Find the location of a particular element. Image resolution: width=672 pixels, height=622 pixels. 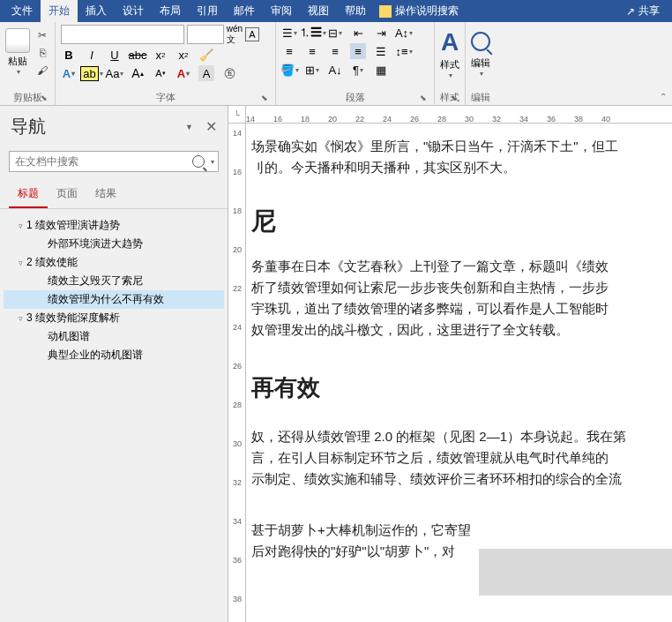

tab-layout: 布局 is located at coordinates (170, 11).